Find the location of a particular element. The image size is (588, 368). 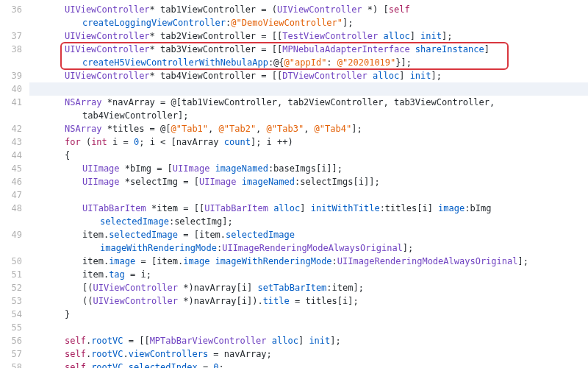

code-line: { is located at coordinates (309, 155).